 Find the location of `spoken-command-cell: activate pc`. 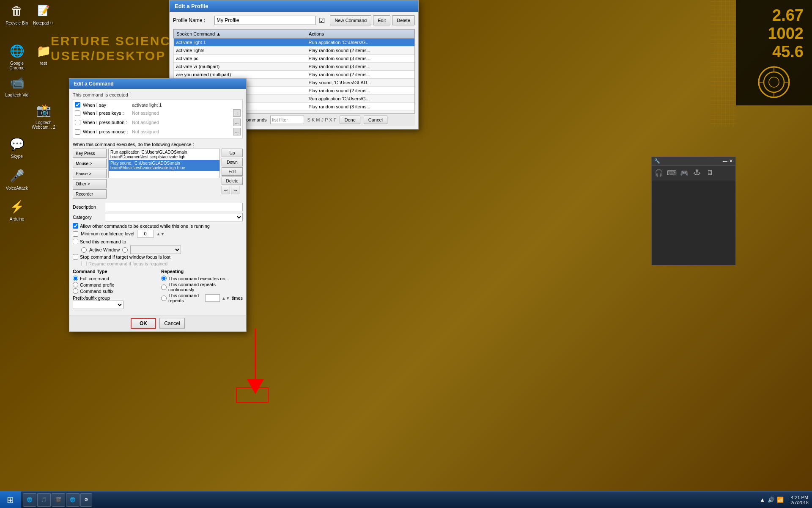

spoken-command-cell: activate pc is located at coordinates (240, 58).